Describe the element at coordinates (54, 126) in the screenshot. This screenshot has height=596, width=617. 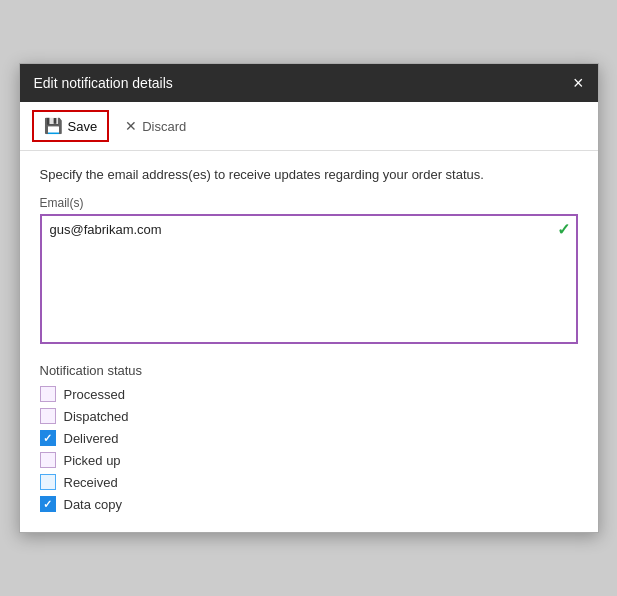
I see `save-icon: 💾` at that location.